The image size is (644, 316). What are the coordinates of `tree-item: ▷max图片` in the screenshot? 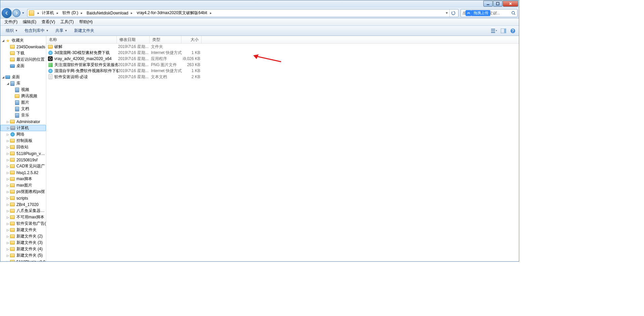 It's located at (23, 185).